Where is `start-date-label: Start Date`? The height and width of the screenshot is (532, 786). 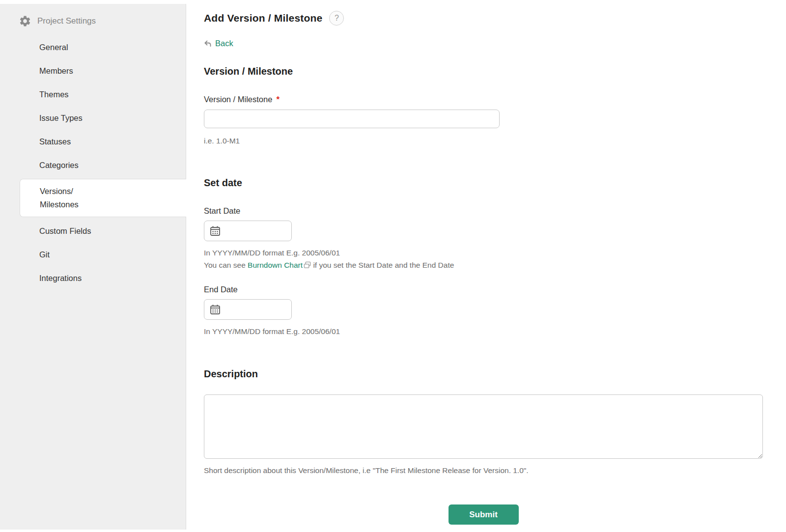
start-date-label: Start Date is located at coordinates (483, 211).